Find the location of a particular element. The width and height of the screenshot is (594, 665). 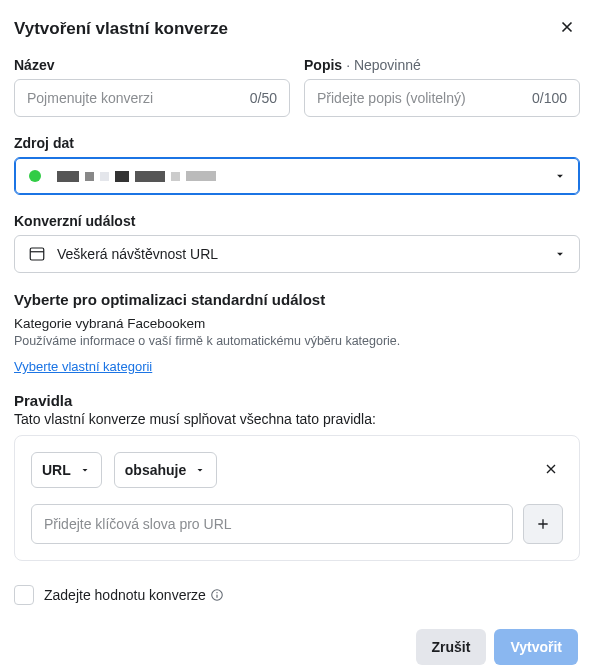

name-field: Název 0/50 is located at coordinates (152, 87).